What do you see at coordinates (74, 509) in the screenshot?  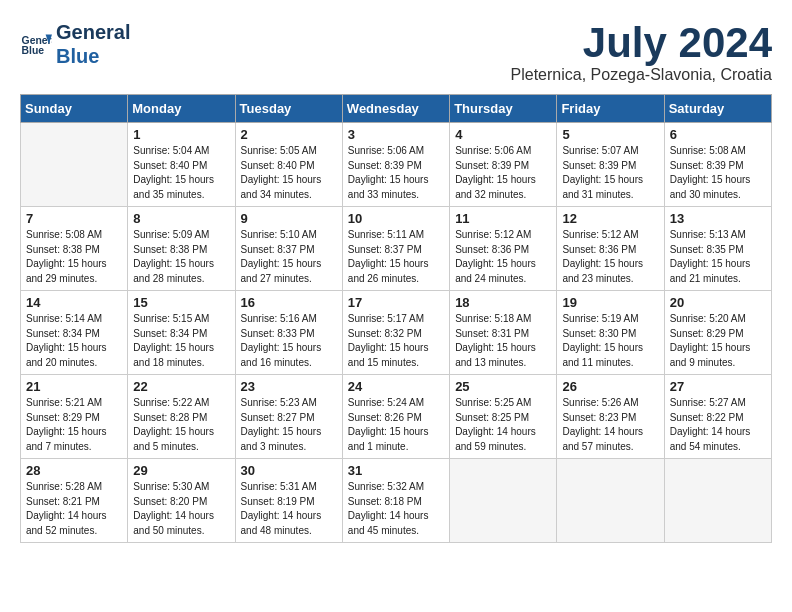 I see `day-info: Sunrise: 5:28 AM Sunset: 8:21 PM Dayligh…` at bounding box center [74, 509].